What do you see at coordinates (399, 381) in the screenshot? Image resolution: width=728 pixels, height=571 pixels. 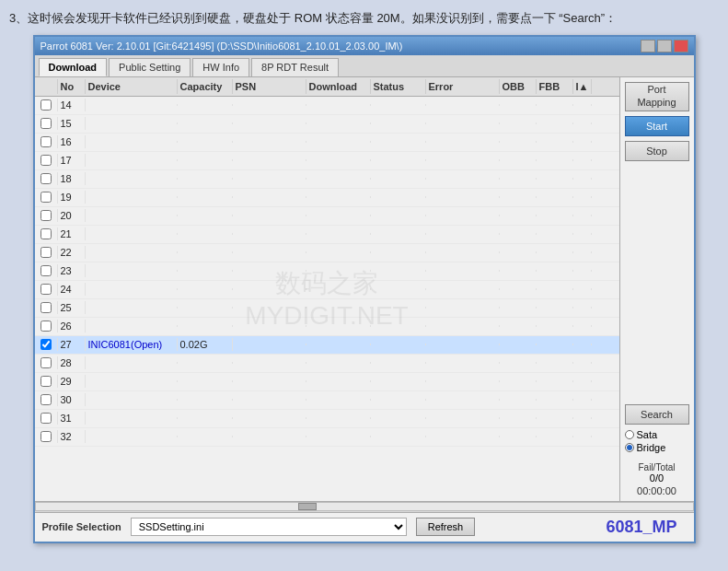 I see `cell-status` at bounding box center [399, 381].